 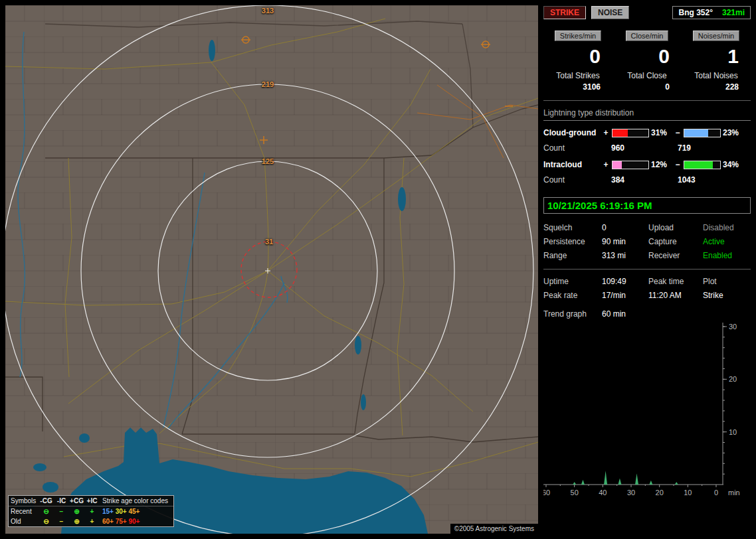 I want to click on copyright-notice: ©2005 Astrogenic Systems, so click(x=494, y=528).